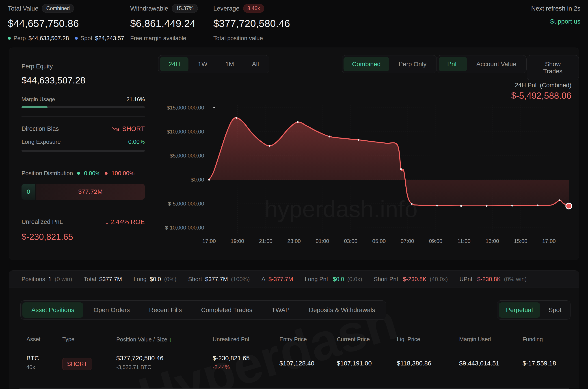  I want to click on long-exposure-value: 0.00%, so click(136, 142).